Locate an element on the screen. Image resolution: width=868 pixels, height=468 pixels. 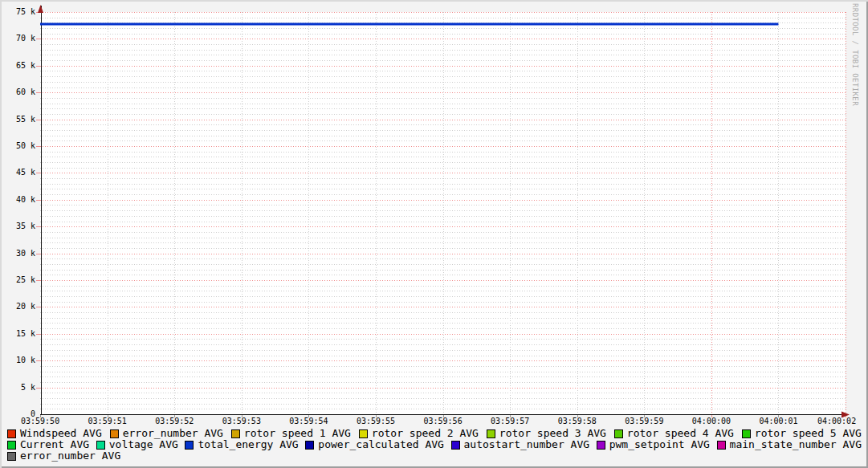
x-tick-label: 03:59:53 is located at coordinates (242, 421).